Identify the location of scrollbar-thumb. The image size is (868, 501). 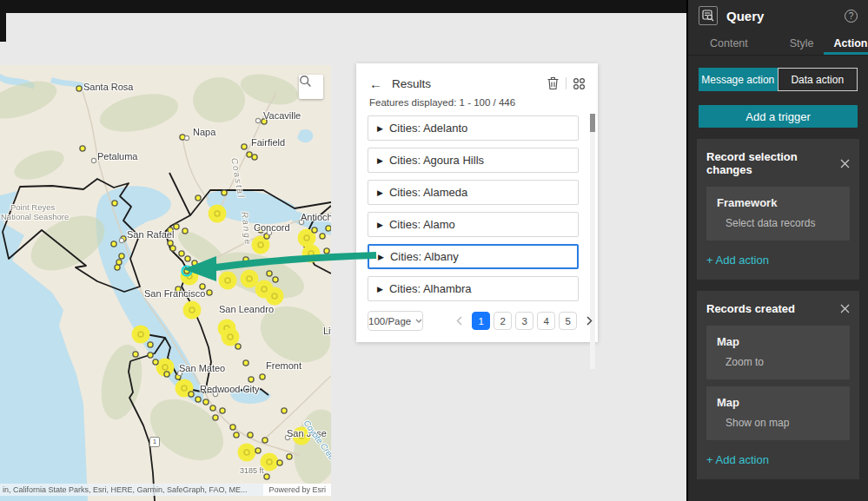
(593, 123).